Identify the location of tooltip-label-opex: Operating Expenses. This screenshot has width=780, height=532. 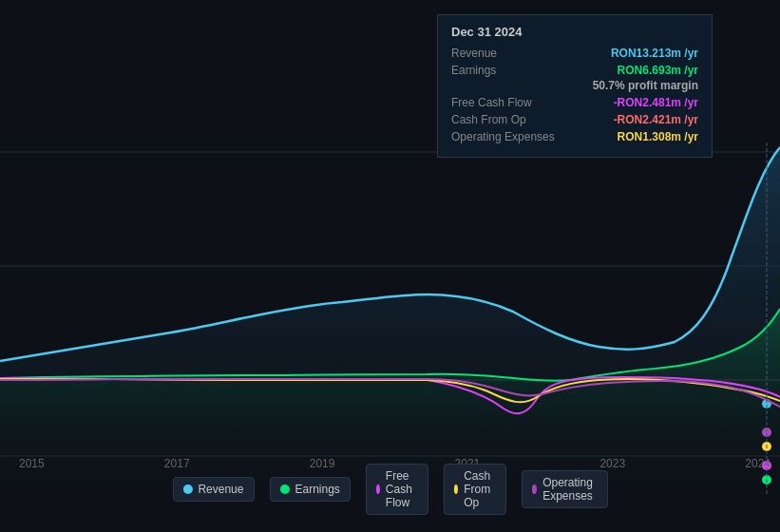
(504, 137).